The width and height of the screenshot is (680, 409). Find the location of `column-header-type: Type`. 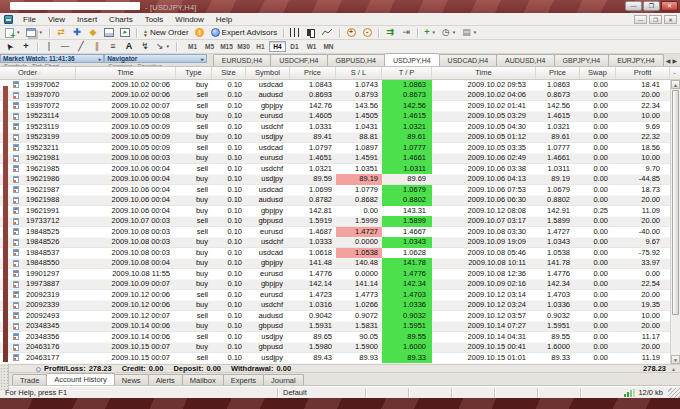

column-header-type: Type is located at coordinates (194, 73).